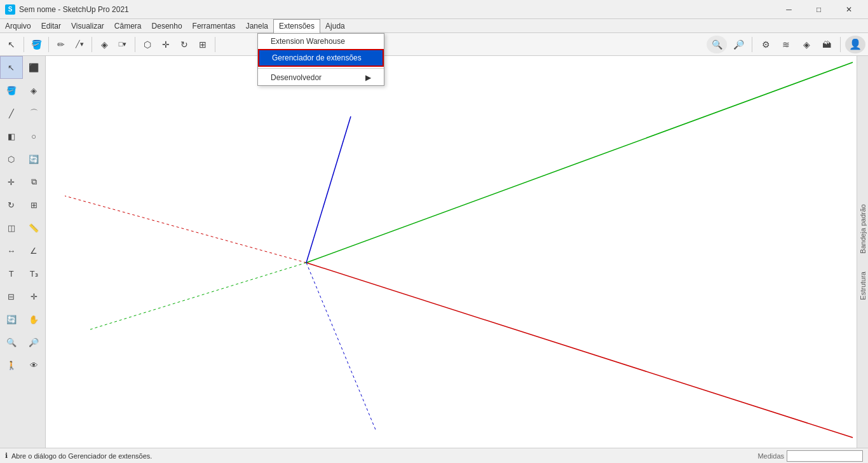  Describe the element at coordinates (11, 228) in the screenshot. I see `offset-tool: ◫` at that location.